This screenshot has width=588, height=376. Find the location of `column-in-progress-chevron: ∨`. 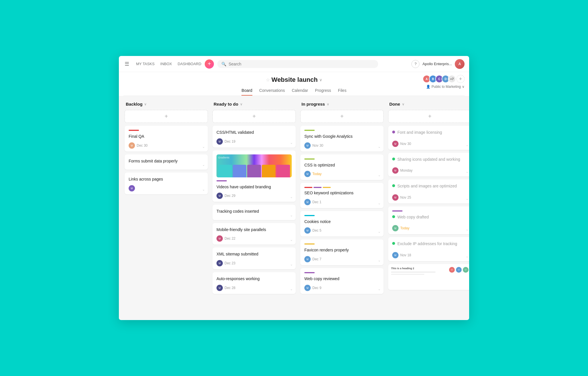

column-in-progress-chevron: ∨ is located at coordinates (328, 104).